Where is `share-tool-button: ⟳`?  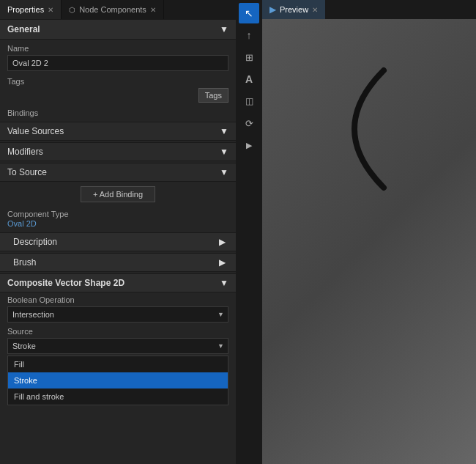
share-tool-button: ⟳ is located at coordinates (249, 123).